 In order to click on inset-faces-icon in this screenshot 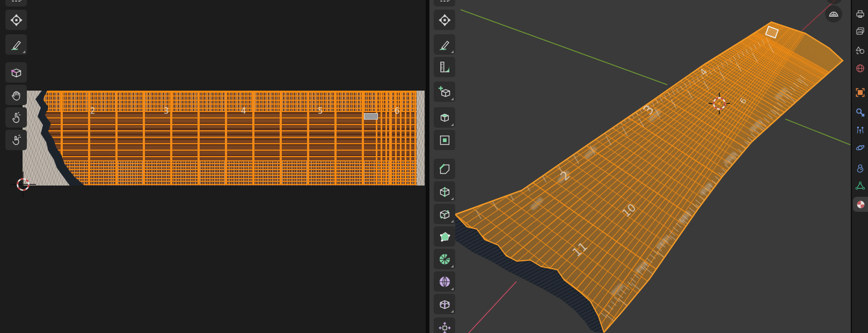, I will do `click(444, 140)`.